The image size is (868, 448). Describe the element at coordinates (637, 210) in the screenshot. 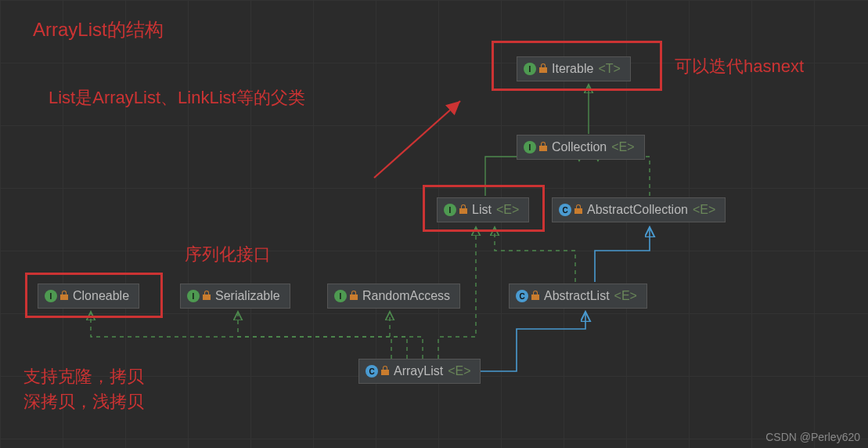

I see `node-label: AbstractCollection` at that location.